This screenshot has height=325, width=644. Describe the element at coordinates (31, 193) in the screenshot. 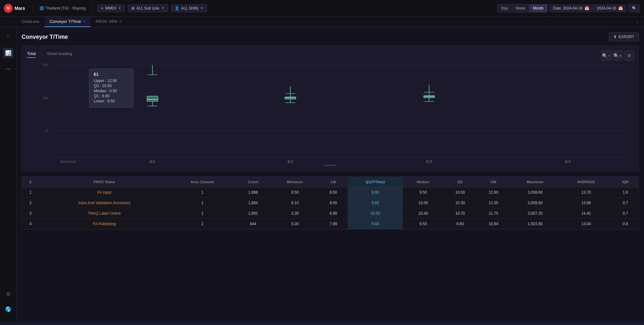

I see `cell-e-0: 1` at that location.